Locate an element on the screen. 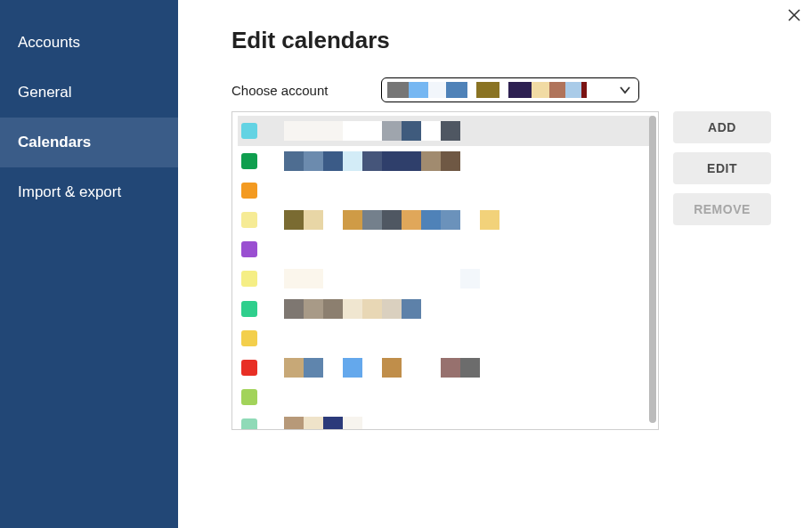 The width and height of the screenshot is (812, 528). sidebar-item-import-export: Import & export is located at coordinates (89, 192).